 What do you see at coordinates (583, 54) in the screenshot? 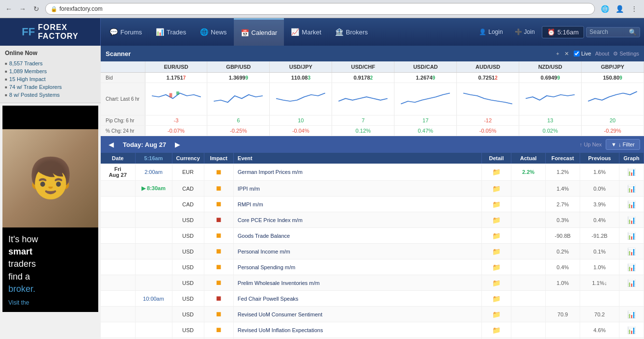
I see `live-toggle: Live` at bounding box center [583, 54].